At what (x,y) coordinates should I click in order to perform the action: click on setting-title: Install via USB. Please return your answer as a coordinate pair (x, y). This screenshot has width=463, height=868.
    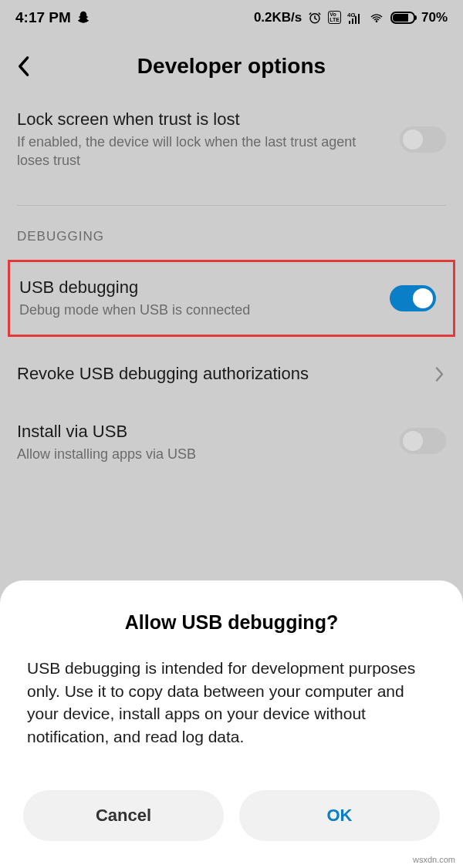
    Looking at the image, I should click on (201, 432).